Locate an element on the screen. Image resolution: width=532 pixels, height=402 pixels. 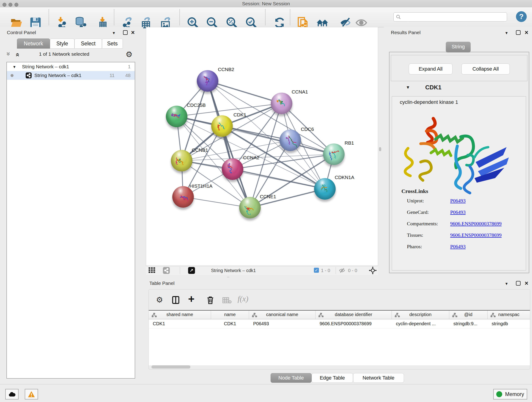
node-hist1h1a is located at coordinates (183, 197).